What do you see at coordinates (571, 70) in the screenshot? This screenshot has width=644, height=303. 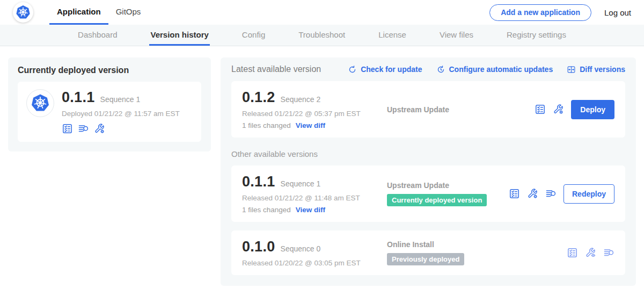 I see `diff-icon` at bounding box center [571, 70].